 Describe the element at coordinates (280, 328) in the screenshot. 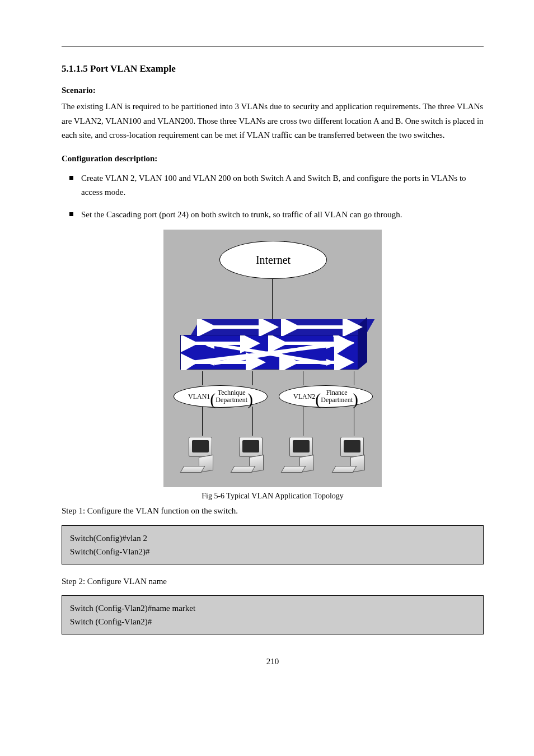

I see `switch-top-arrows-icon` at that location.